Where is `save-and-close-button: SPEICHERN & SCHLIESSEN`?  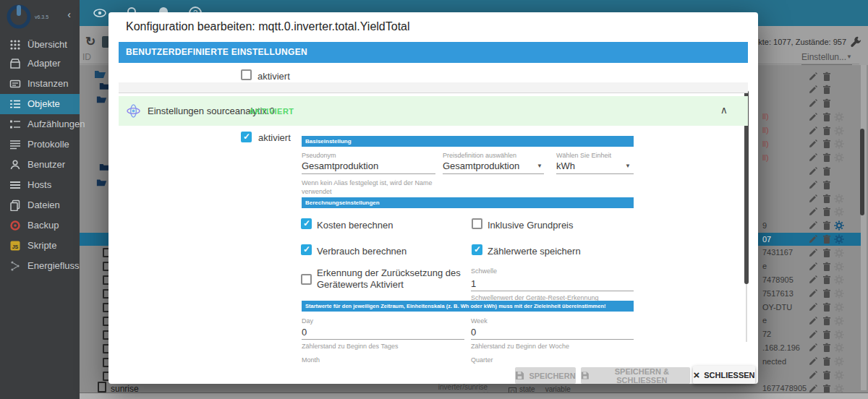 save-and-close-button: SPEICHERN & SCHLIESSEN is located at coordinates (635, 376).